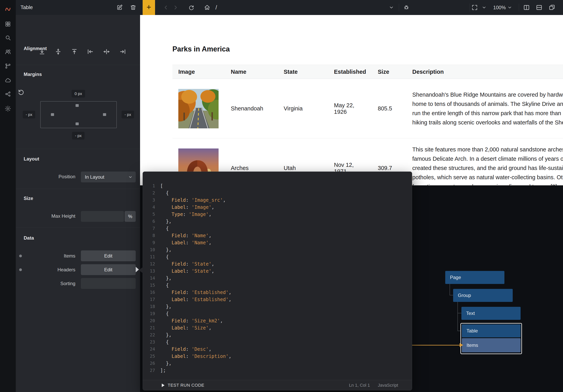  Describe the element at coordinates (503, 7) in the screenshot. I see `zoom-control: 100%` at that location.